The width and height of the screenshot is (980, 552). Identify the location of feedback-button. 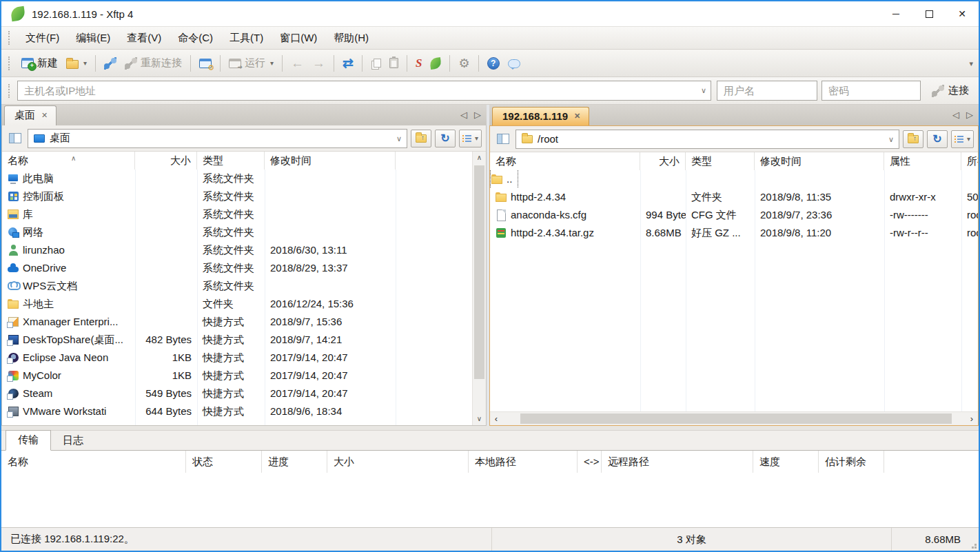
(514, 63).